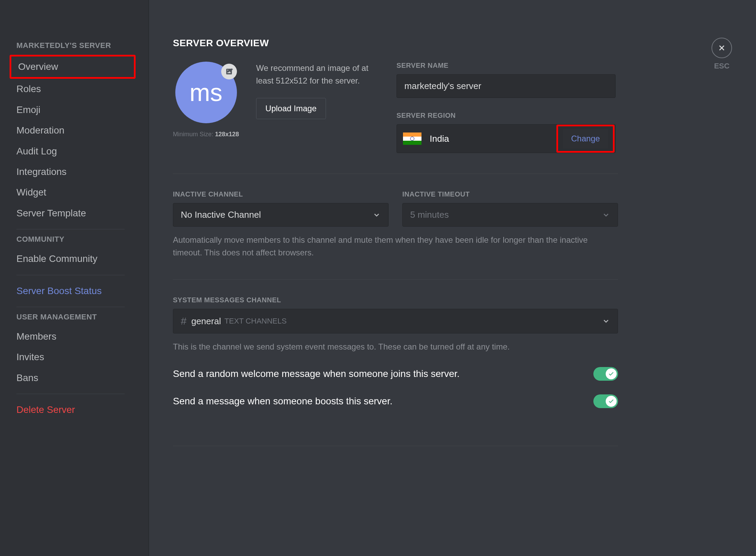 Image resolution: width=756 pixels, height=556 pixels. I want to click on hash-icon: #, so click(184, 321).